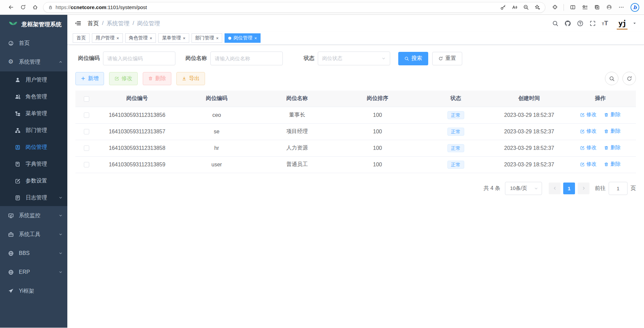  What do you see at coordinates (118, 24) in the screenshot?
I see `breadcrumb-item: 系统管理` at bounding box center [118, 24].